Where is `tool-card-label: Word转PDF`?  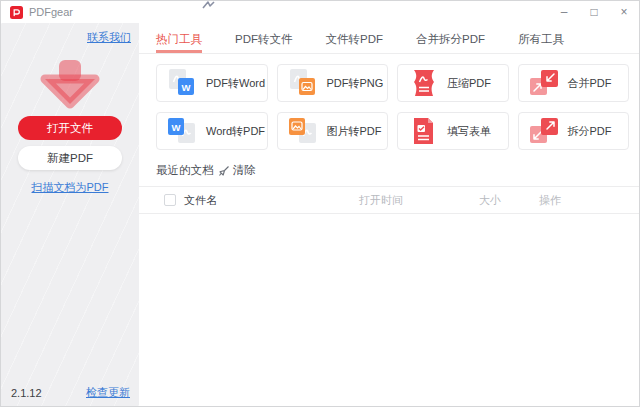 tool-card-label: Word转PDF is located at coordinates (236, 132).